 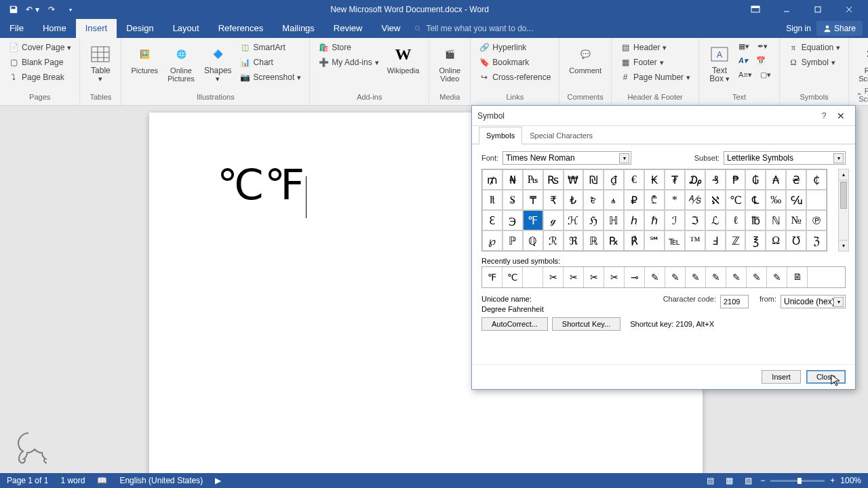 What do you see at coordinates (654, 241) in the screenshot?
I see `symbol-cell: ℠` at bounding box center [654, 241].